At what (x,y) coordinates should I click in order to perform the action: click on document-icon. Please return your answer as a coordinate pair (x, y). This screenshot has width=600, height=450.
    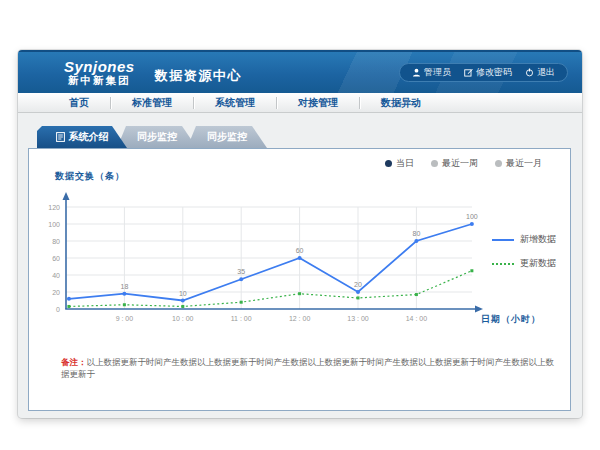
    Looking at the image, I should click on (60, 137).